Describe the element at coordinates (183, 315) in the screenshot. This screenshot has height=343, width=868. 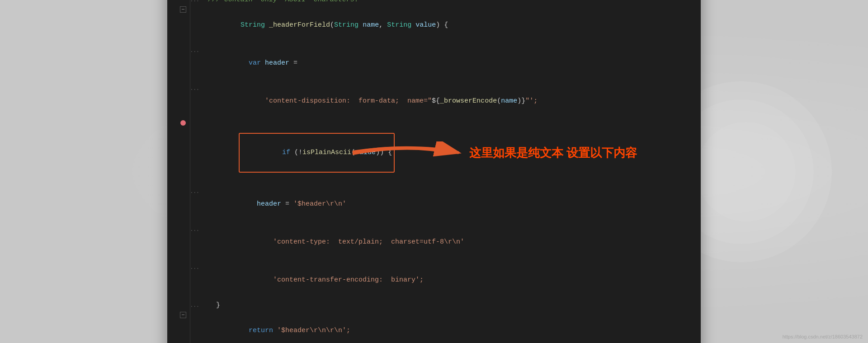
I see `gutter-11: —` at that location.